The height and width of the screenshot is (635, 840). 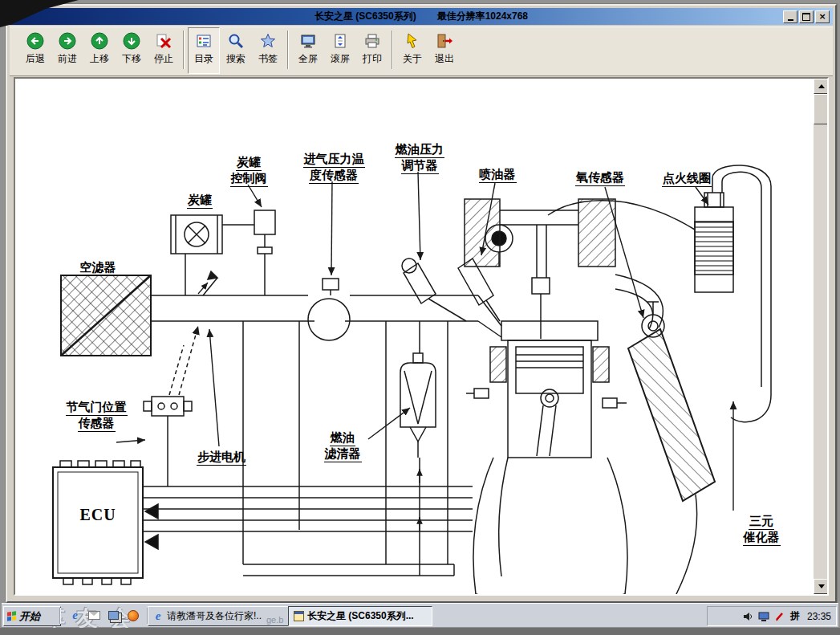 I want to click on toolbar-button-scroll: 滚屏, so click(x=340, y=51).